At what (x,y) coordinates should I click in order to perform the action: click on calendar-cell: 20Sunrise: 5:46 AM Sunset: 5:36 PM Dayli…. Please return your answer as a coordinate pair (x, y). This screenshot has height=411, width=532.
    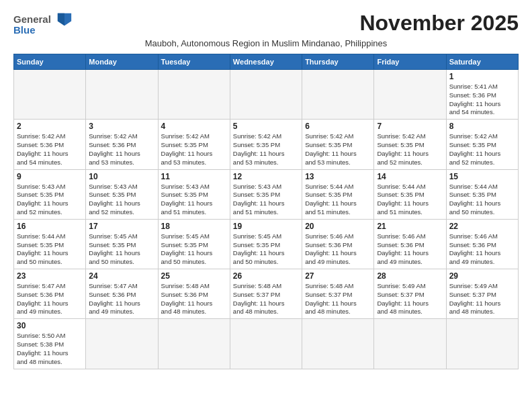
    Looking at the image, I should click on (339, 244).